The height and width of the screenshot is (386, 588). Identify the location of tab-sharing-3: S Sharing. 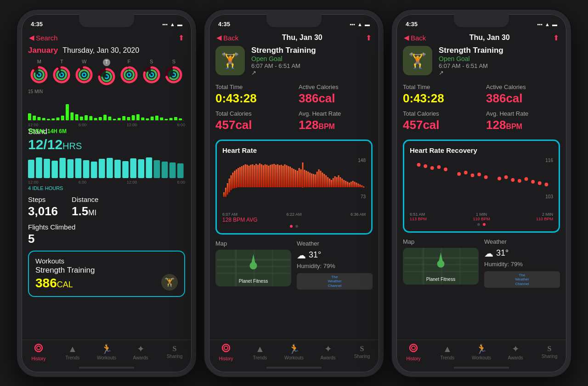
(549, 352).